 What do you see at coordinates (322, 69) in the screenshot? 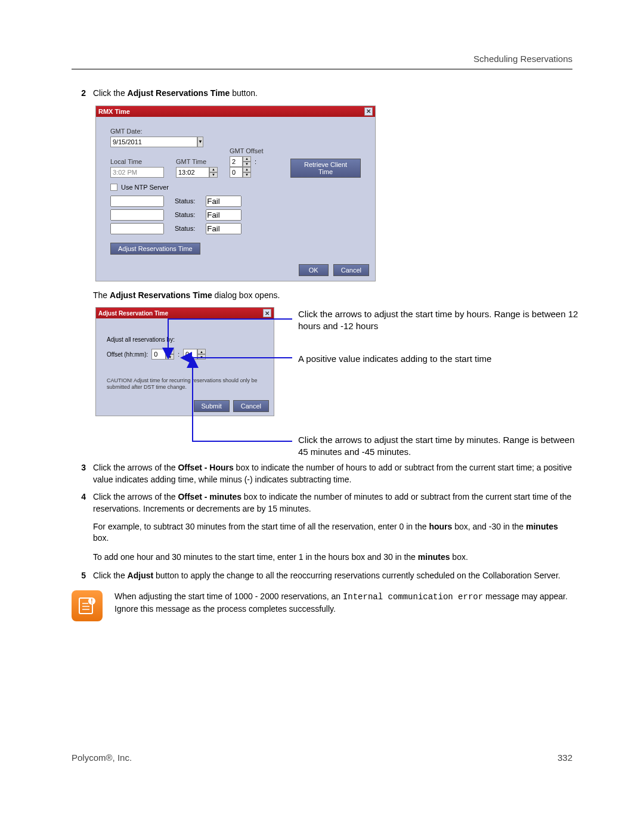
I see `header-rule` at bounding box center [322, 69].